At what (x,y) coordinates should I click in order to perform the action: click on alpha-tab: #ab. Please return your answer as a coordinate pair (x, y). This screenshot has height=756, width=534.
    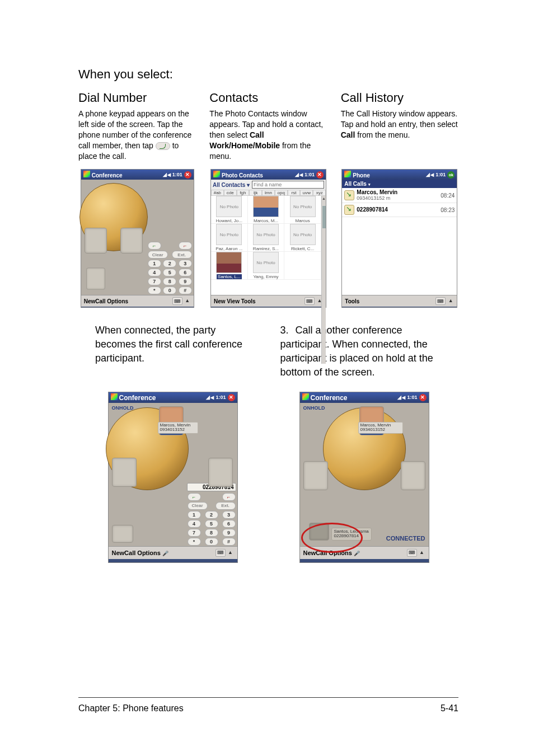
    Looking at the image, I should click on (217, 192).